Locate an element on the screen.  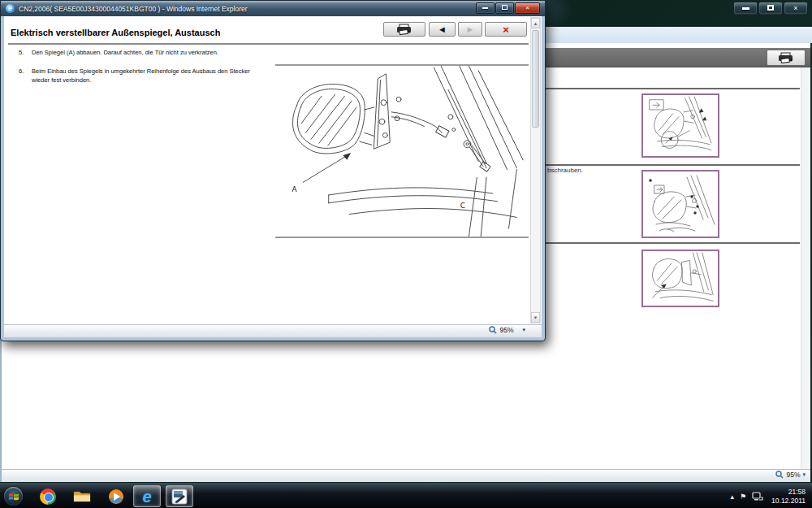
action-center-flag-icon: ⚑ is located at coordinates (743, 497).